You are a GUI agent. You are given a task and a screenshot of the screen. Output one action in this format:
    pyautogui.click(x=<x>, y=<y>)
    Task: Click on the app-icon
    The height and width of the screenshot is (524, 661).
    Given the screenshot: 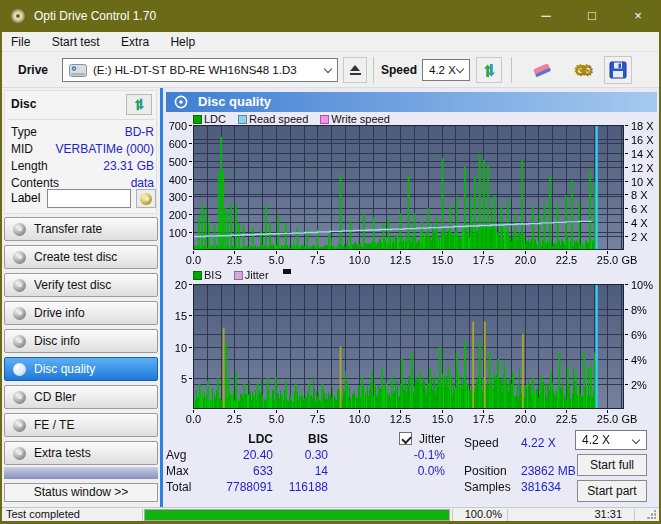 What is the action you would take?
    pyautogui.click(x=18, y=18)
    